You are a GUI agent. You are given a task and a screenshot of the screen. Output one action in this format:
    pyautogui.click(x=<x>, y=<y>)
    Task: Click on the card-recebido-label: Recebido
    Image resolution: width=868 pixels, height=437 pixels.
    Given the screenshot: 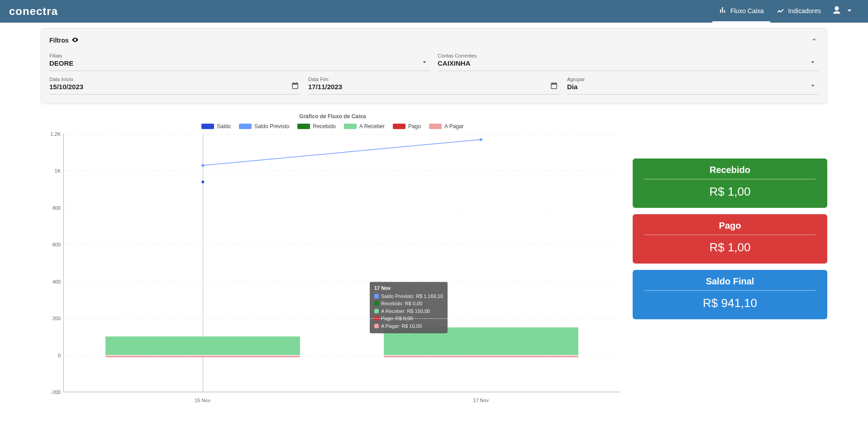 What is the action you would take?
    pyautogui.click(x=730, y=172)
    